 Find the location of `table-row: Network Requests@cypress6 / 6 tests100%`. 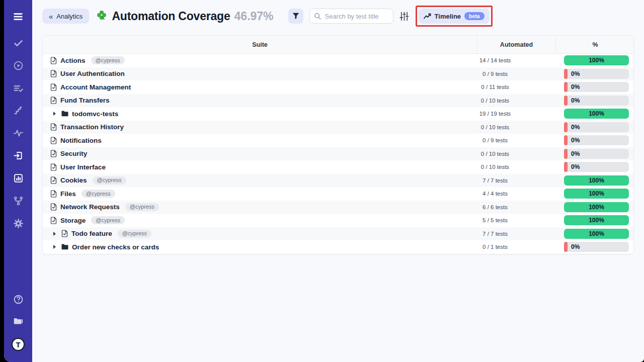

table-row: Network Requests@cypress6 / 6 tests100% is located at coordinates (338, 207).